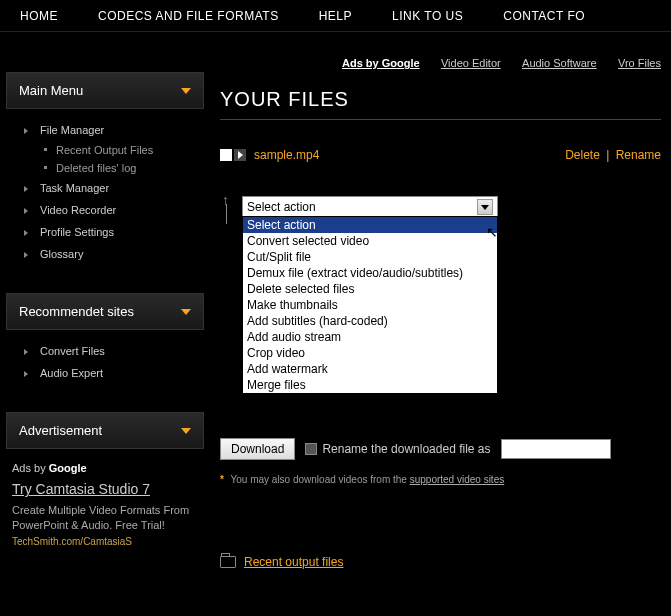 This screenshot has width=671, height=616. What do you see at coordinates (336, 16) in the screenshot?
I see `top-navigation: HOME CODECS AND FILE FORMATS HELP LINK T…` at bounding box center [336, 16].